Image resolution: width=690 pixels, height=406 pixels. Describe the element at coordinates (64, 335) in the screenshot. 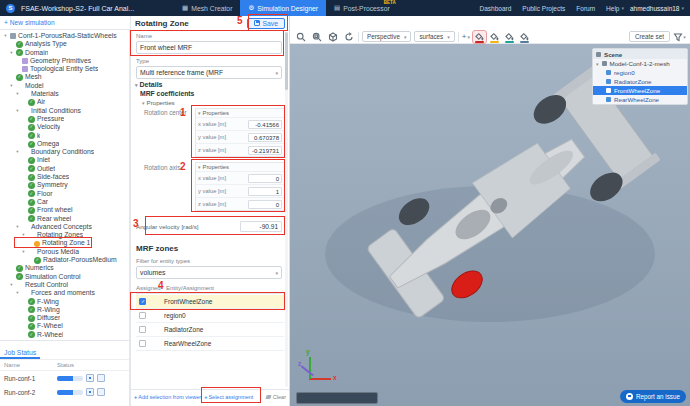

I see `tree-item: R-Wheel` at that location.